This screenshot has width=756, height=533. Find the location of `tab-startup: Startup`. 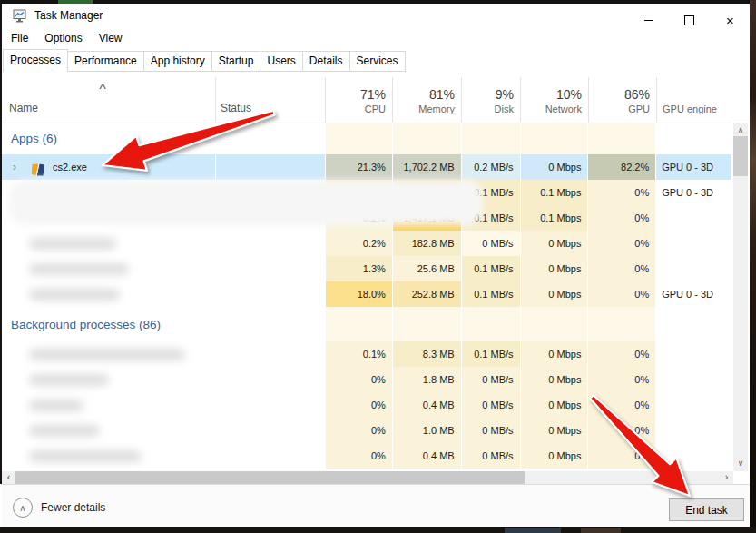

tab-startup: Startup is located at coordinates (237, 62).